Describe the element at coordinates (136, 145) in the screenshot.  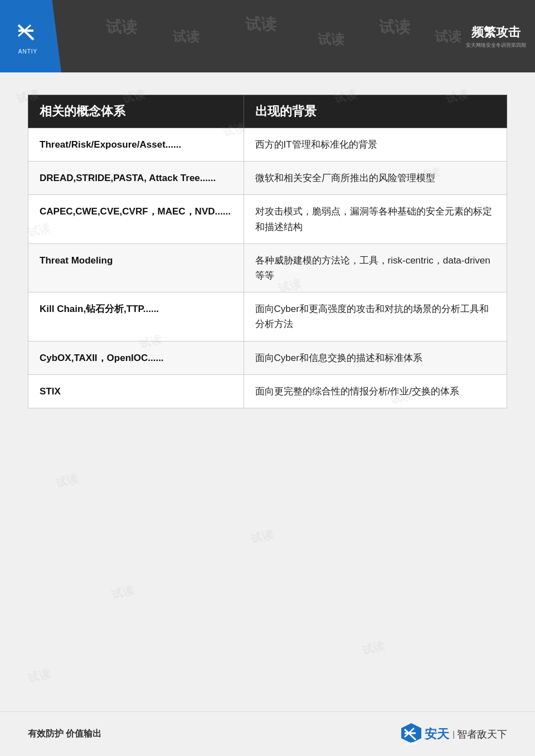
I see `table-cell-col1: Threat/Risk/Exposure/Asset......` at that location.